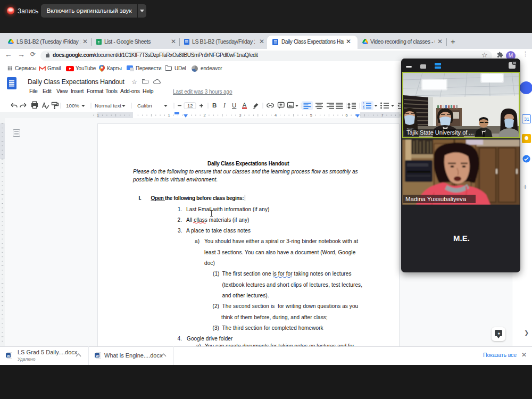 Image resolution: width=532 pixels, height=399 pixels. What do you see at coordinates (108, 105) in the screenshot?
I see `svg-text: Normal text` at bounding box center [108, 105].